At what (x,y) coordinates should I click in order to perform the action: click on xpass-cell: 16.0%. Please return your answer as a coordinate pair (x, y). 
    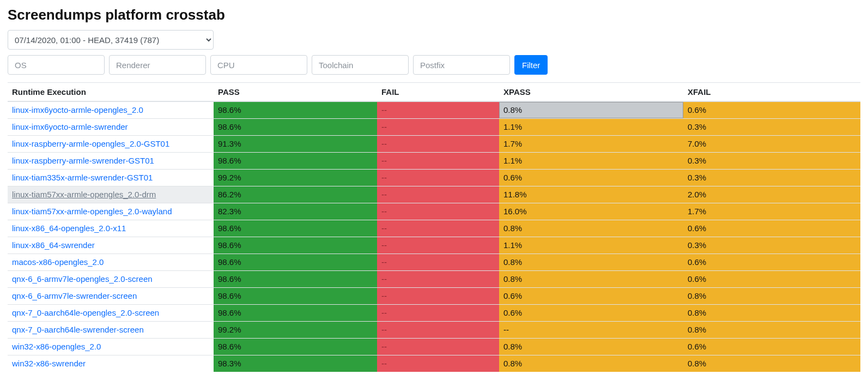
    Looking at the image, I should click on (591, 212).